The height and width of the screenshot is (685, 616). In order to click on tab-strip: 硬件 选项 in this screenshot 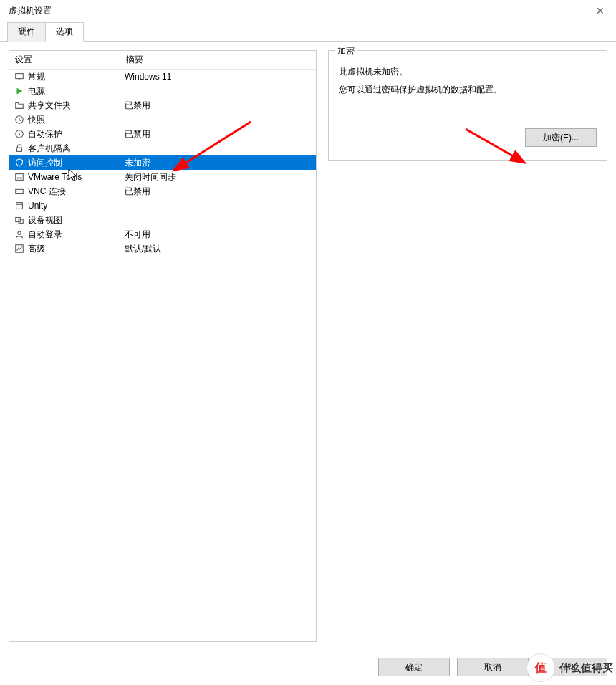, I will do `click(308, 32)`.